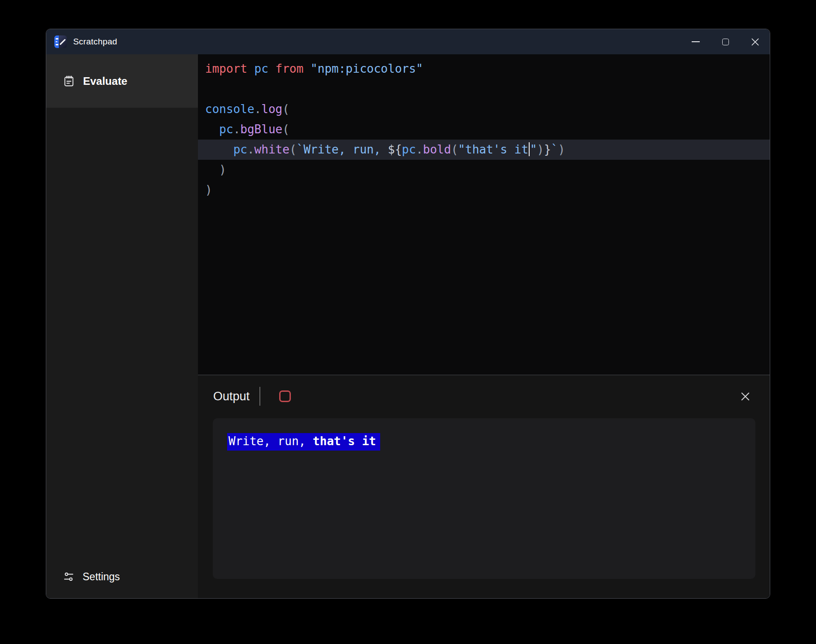 This screenshot has height=644, width=816. What do you see at coordinates (101, 577) in the screenshot?
I see `sidebar-item-label: Settings` at bounding box center [101, 577].